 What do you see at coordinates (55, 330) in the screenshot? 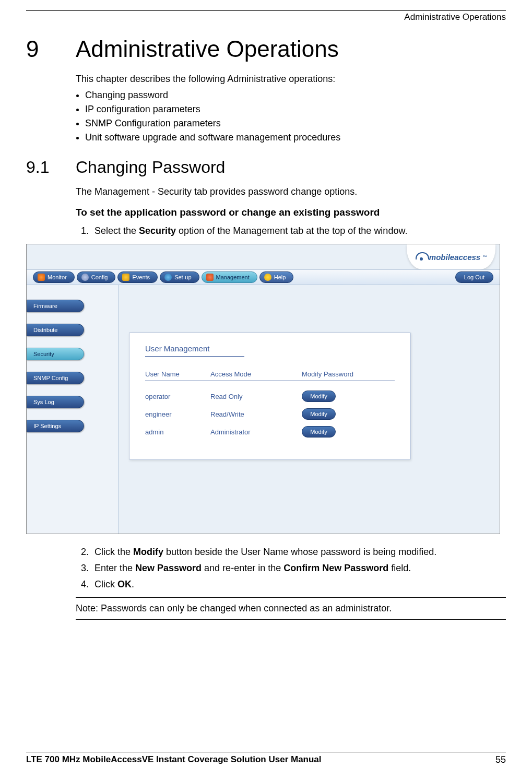
I see `sidebar-item-distribute: Distribute` at bounding box center [55, 330].